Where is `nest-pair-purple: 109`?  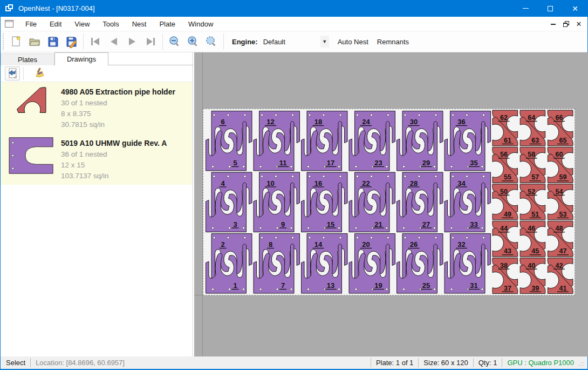
nest-pair-purple: 109 is located at coordinates (277, 202).